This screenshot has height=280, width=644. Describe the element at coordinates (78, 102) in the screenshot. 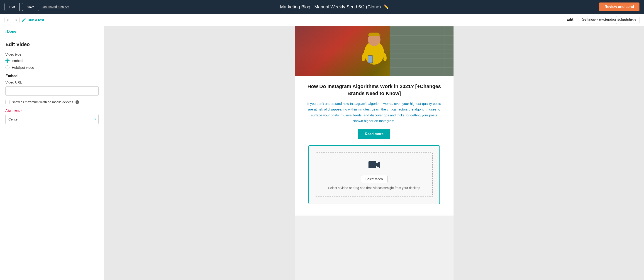

I see `info-icon: i` at that location.